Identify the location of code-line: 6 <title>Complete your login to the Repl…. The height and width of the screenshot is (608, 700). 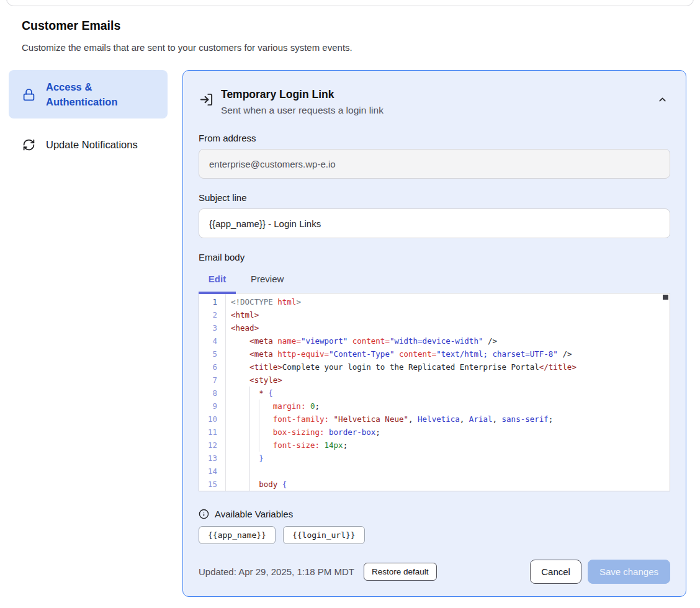
(434, 367).